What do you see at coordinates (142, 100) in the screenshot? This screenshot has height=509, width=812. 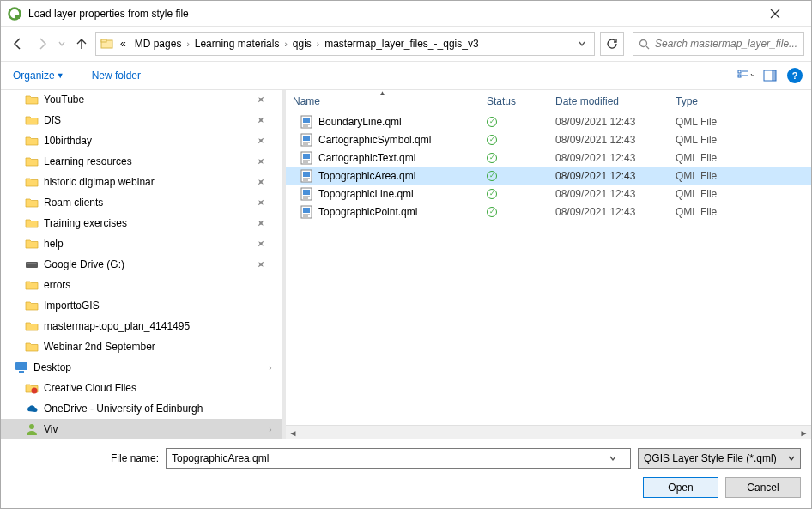 I see `tree-item: YouTube` at bounding box center [142, 100].